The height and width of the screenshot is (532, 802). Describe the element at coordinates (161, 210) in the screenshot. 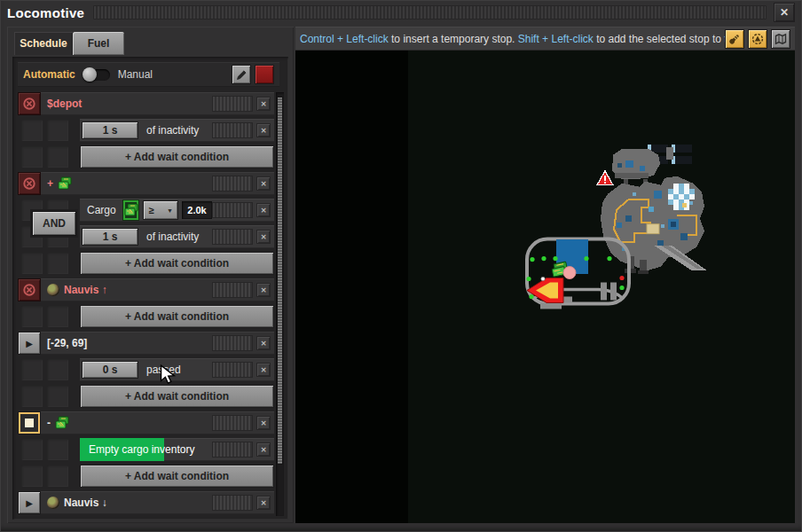

I see `comparator-dropdown: ≥ ▼` at that location.